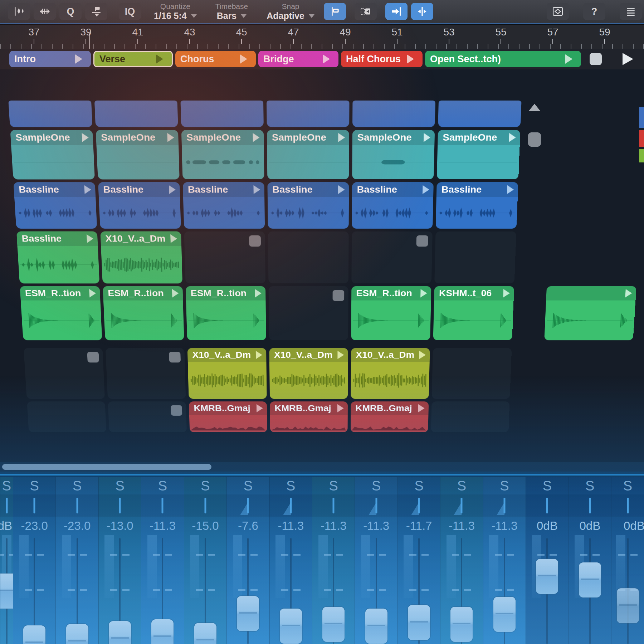  What do you see at coordinates (594, 11) in the screenshot?
I see `help-button: ?` at bounding box center [594, 11].